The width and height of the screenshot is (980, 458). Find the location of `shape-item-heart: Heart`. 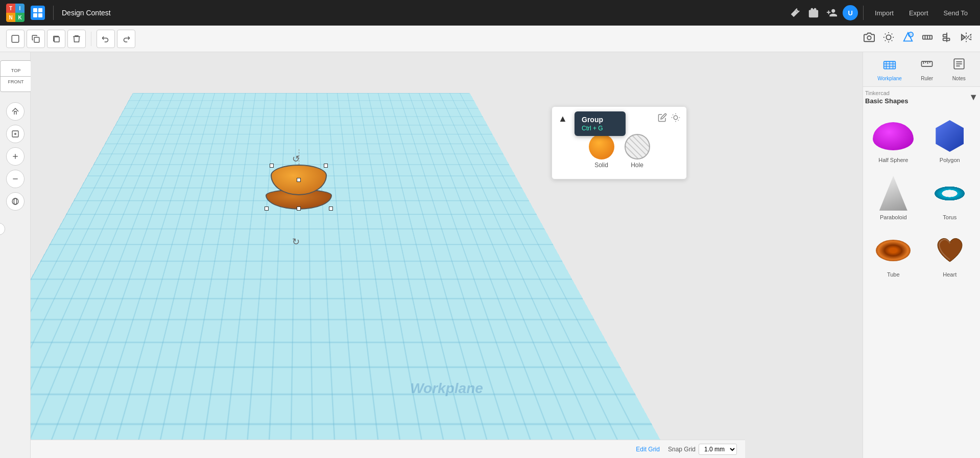

shape-item-heart: Heart is located at coordinates (950, 255).